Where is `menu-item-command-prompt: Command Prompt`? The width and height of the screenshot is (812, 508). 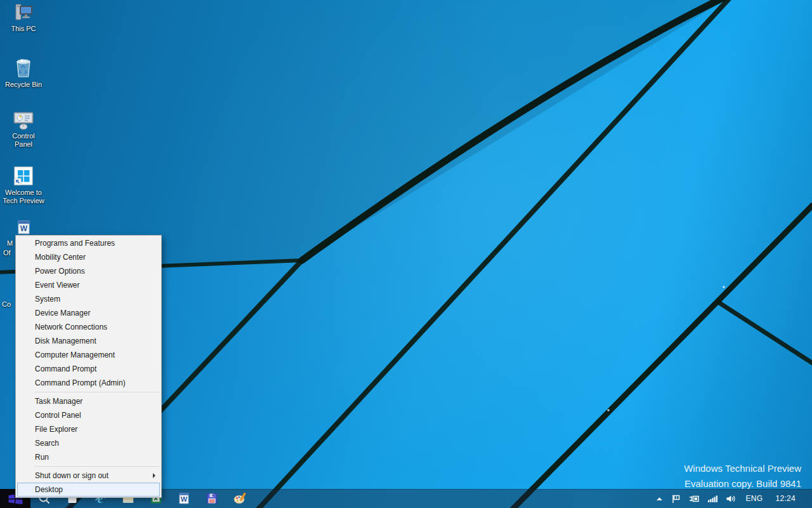
menu-item-command-prompt: Command Prompt is located at coordinates (89, 369).